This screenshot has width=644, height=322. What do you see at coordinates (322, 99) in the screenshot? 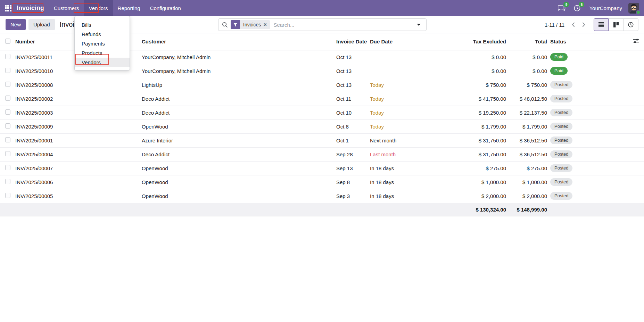
I see `invoice-row: INV/2025/00002Deco AddictOct 11Today$ 41…` at bounding box center [322, 99].